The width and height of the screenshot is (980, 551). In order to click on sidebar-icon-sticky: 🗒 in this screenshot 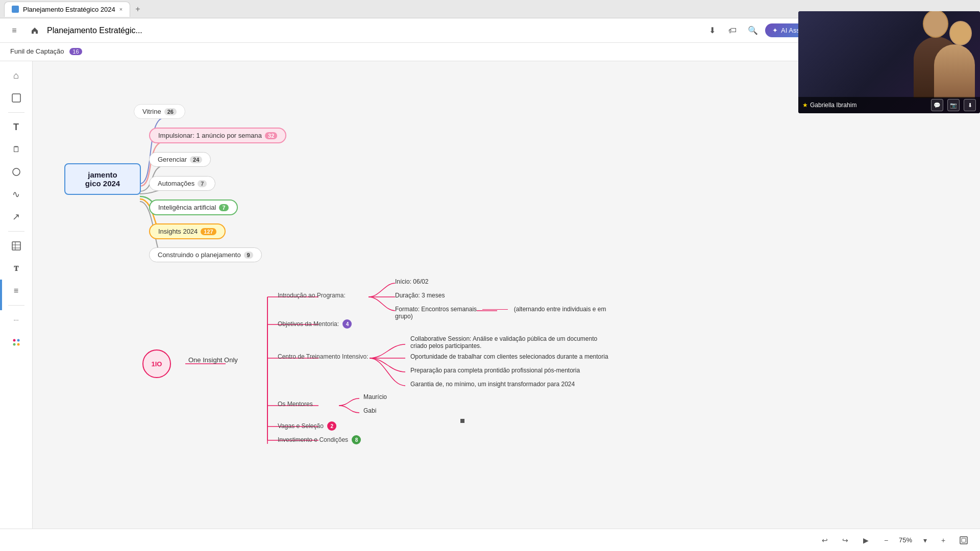, I will do `click(16, 149)`.